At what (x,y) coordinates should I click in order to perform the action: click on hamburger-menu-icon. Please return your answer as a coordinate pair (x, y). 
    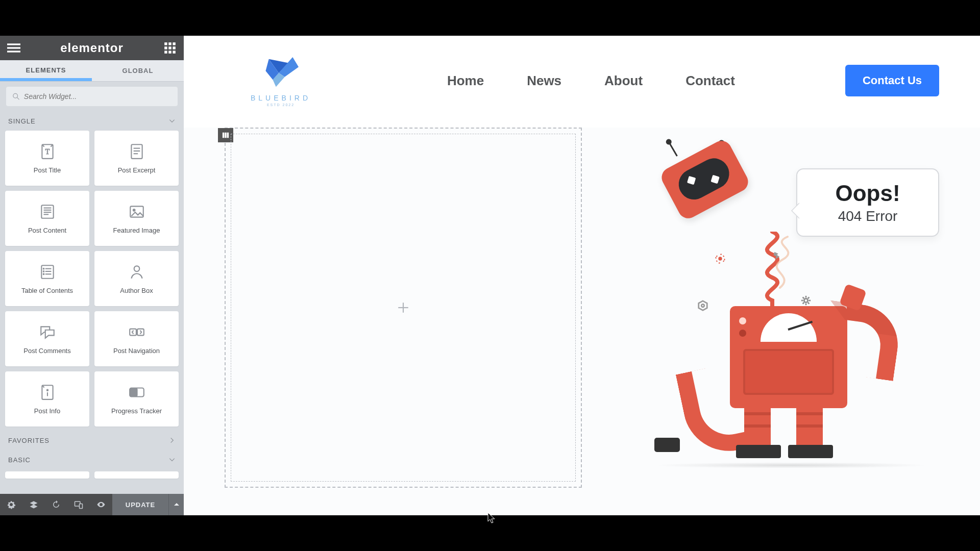
    Looking at the image, I should click on (14, 48).